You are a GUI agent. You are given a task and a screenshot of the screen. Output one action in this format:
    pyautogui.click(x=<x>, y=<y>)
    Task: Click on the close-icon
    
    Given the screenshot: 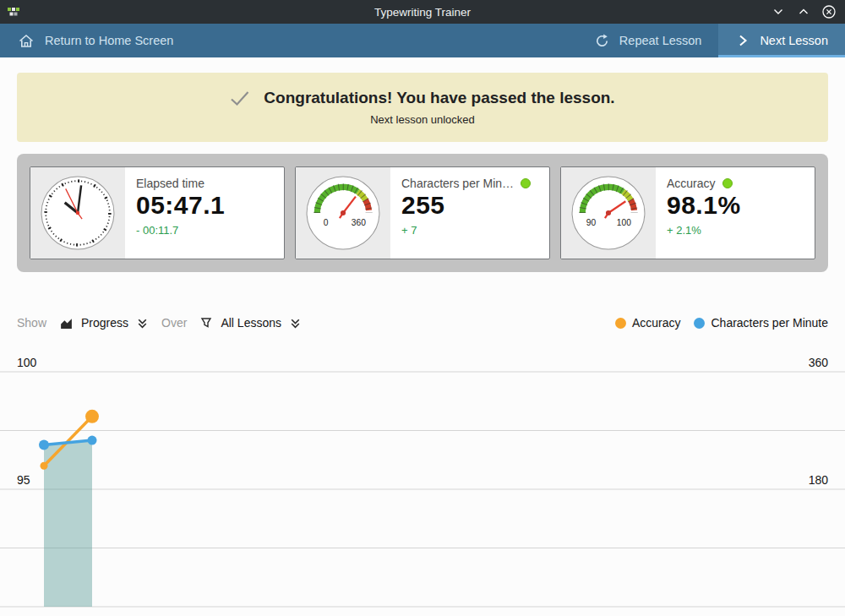 What is the action you would take?
    pyautogui.click(x=829, y=12)
    